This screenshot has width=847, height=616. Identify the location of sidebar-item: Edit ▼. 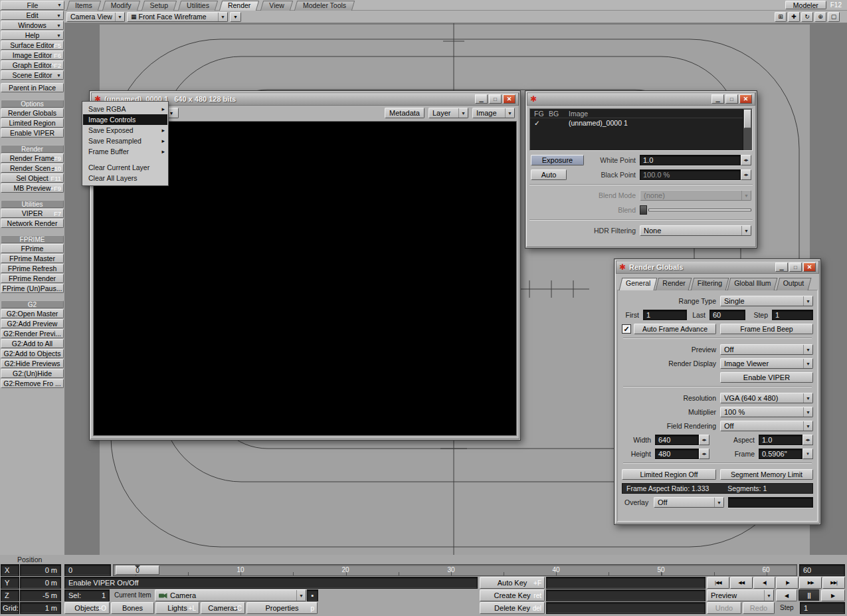
(32, 15).